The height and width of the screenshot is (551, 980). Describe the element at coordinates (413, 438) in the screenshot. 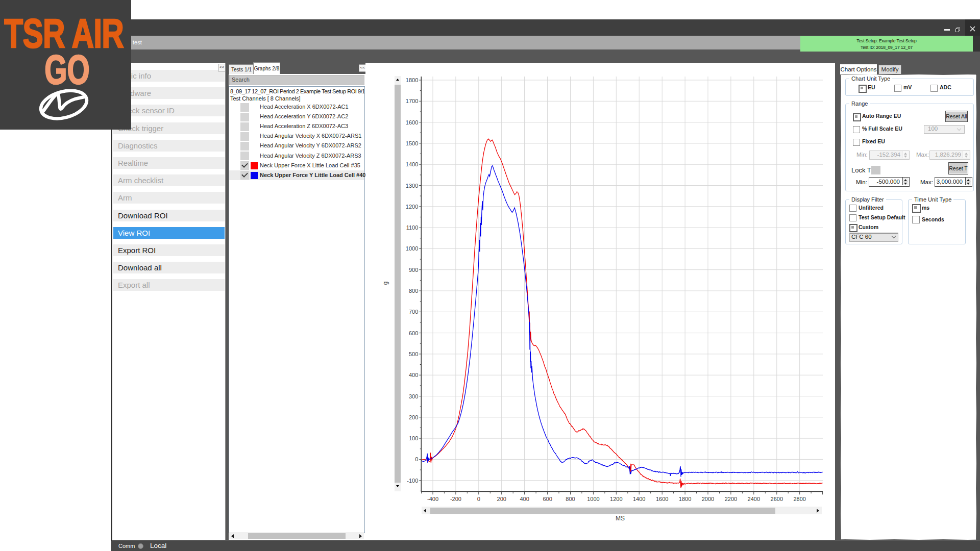

I see `svg-text: 100` at that location.